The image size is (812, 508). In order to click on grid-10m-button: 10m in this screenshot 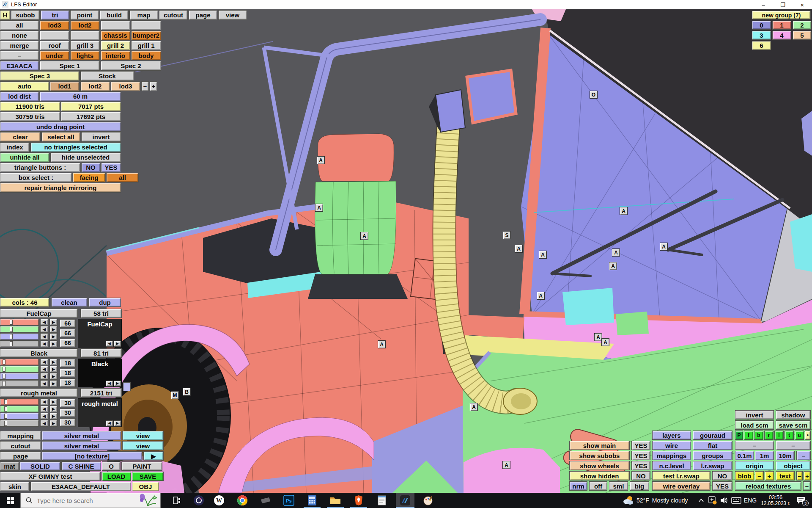, I will do `click(785, 456)`.